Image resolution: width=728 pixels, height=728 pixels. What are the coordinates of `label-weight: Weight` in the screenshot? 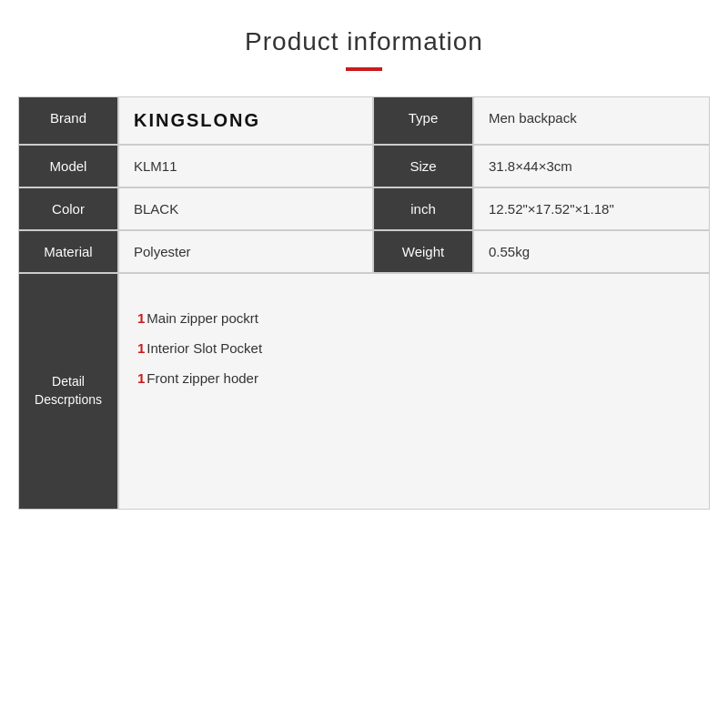 It's located at (423, 251).